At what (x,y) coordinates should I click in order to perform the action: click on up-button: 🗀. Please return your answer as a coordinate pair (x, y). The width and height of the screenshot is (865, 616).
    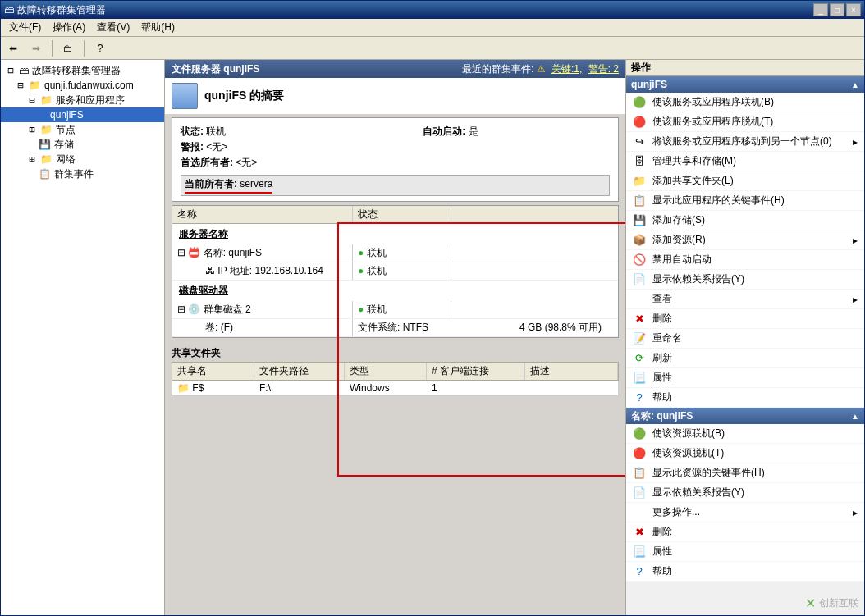
    Looking at the image, I should click on (68, 48).